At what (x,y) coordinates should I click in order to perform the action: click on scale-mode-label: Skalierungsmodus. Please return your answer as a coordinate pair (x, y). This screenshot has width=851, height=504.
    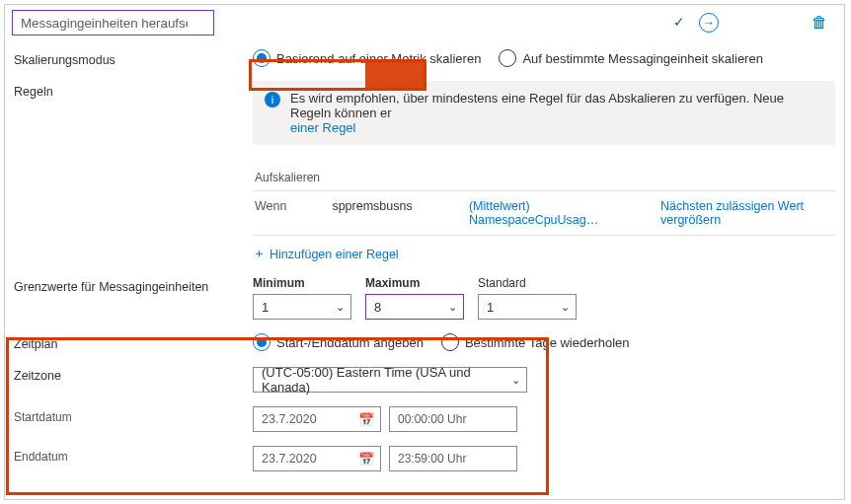
    Looking at the image, I should click on (133, 58).